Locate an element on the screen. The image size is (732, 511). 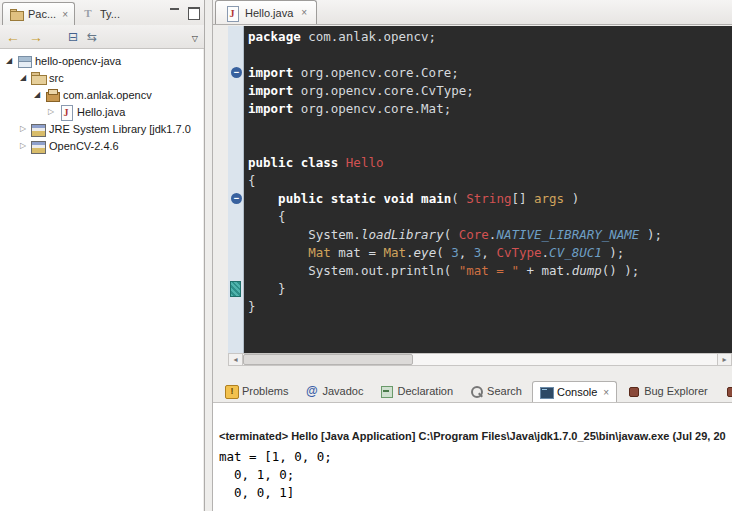
console-icon is located at coordinates (546, 392).